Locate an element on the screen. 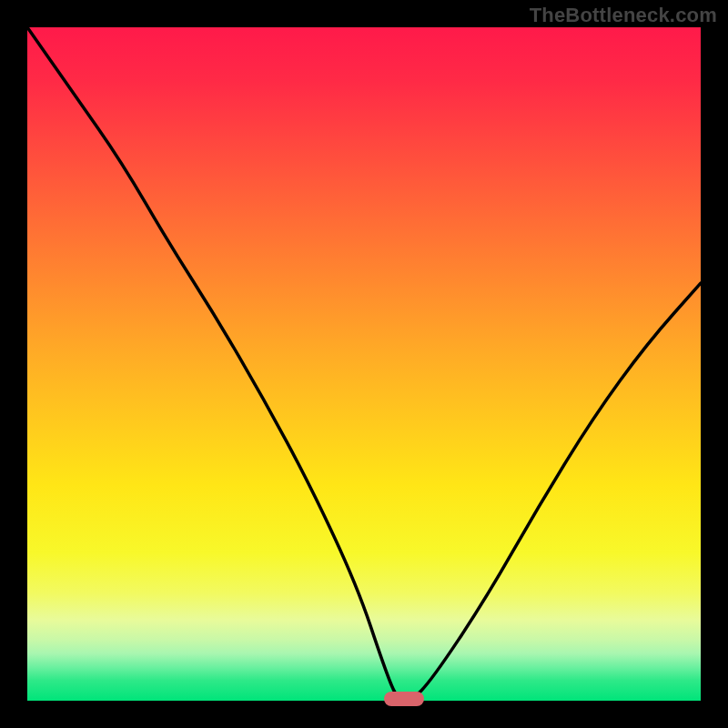  minimum-marker is located at coordinates (404, 699).